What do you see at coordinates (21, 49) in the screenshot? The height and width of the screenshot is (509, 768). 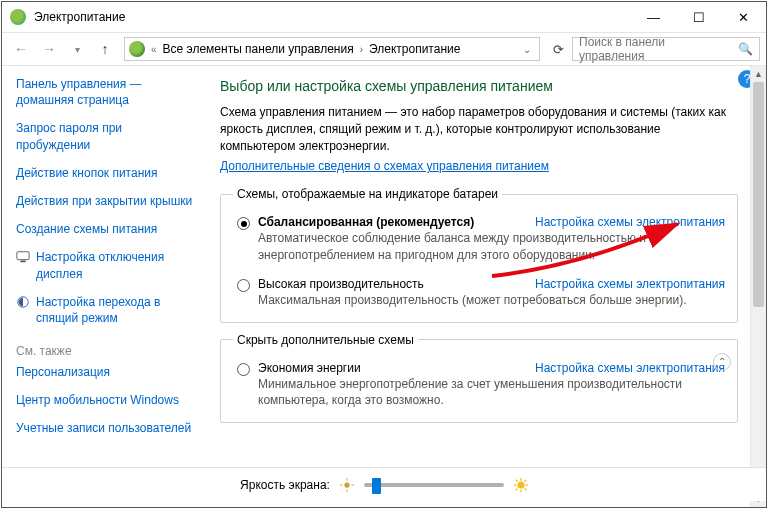 I see `back-button: ←` at bounding box center [21, 49].